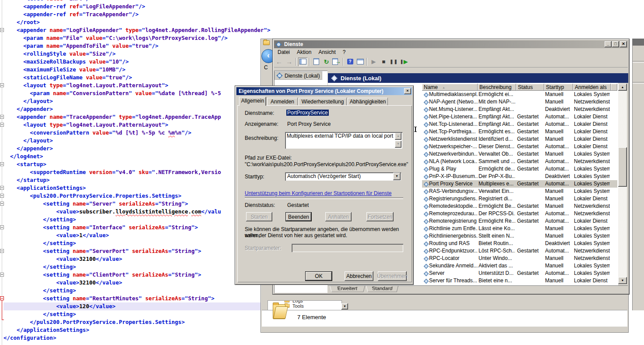 Image resolution: width=644 pixels, height=345 pixels. I want to click on code-line: </startup>, so click(133, 180).